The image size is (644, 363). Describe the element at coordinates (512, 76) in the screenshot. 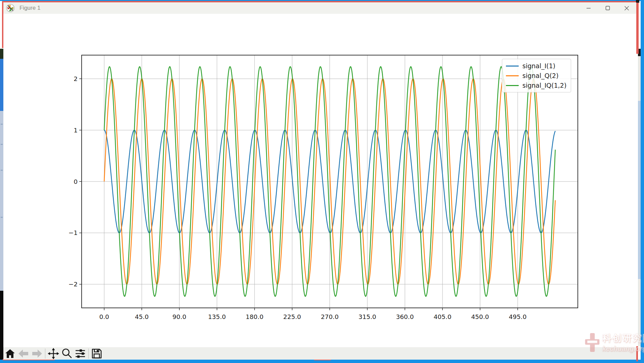

I see `legend-line-signal-q` at that location.